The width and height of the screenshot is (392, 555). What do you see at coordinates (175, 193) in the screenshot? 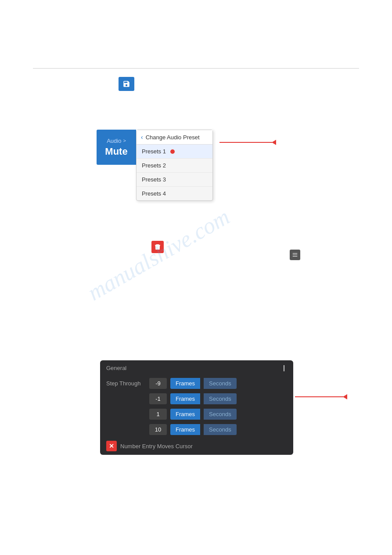
I see `preset-item-4: Presets 4` at bounding box center [175, 193].